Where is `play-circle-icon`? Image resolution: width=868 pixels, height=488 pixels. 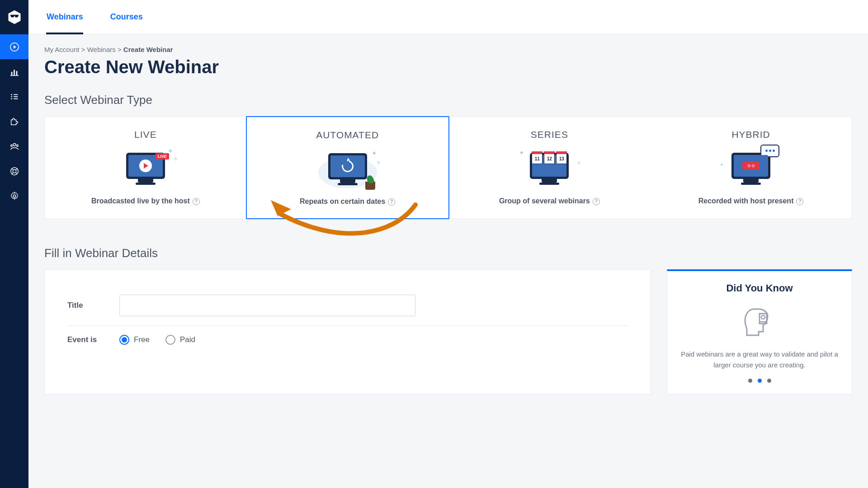 play-circle-icon is located at coordinates (14, 47).